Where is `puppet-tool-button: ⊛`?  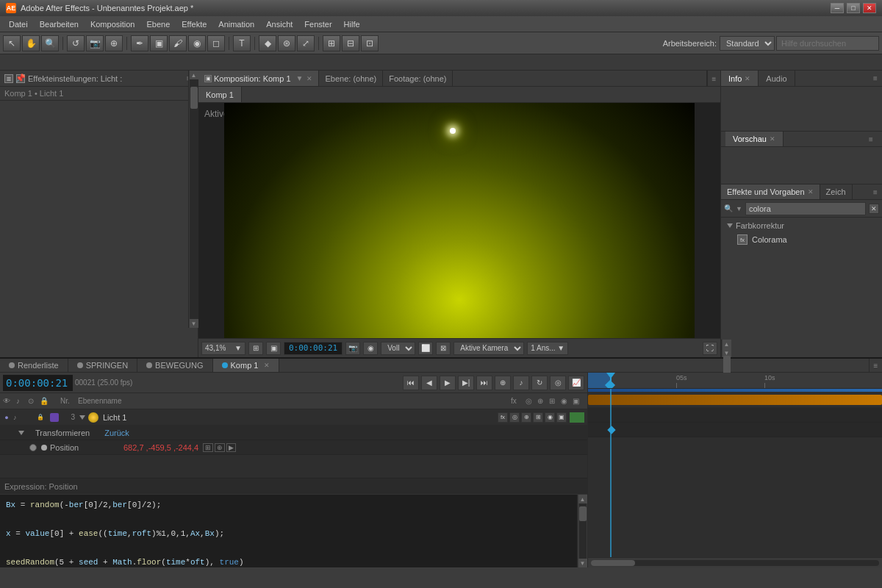 puppet-tool-button: ⊛ is located at coordinates (287, 43).